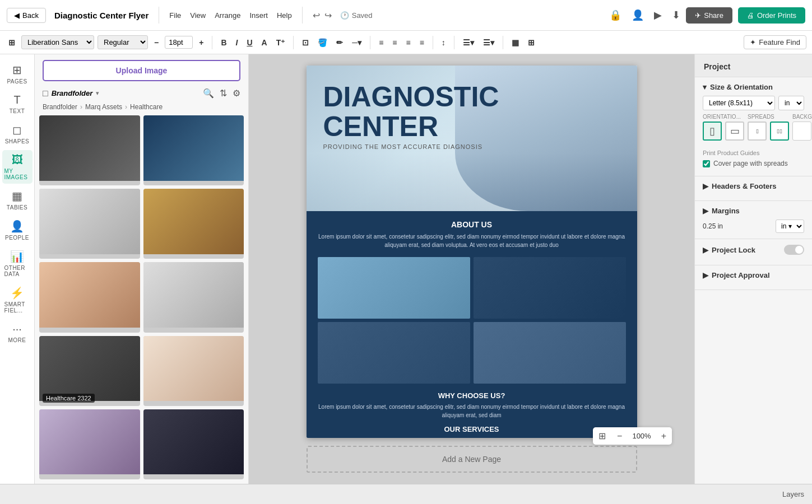 Image resolution: width=812 pixels, height=504 pixels. What do you see at coordinates (753, 269) in the screenshot?
I see `right-panel: Project ▾ Size & Orientation Letter (8.5…` at bounding box center [753, 269].